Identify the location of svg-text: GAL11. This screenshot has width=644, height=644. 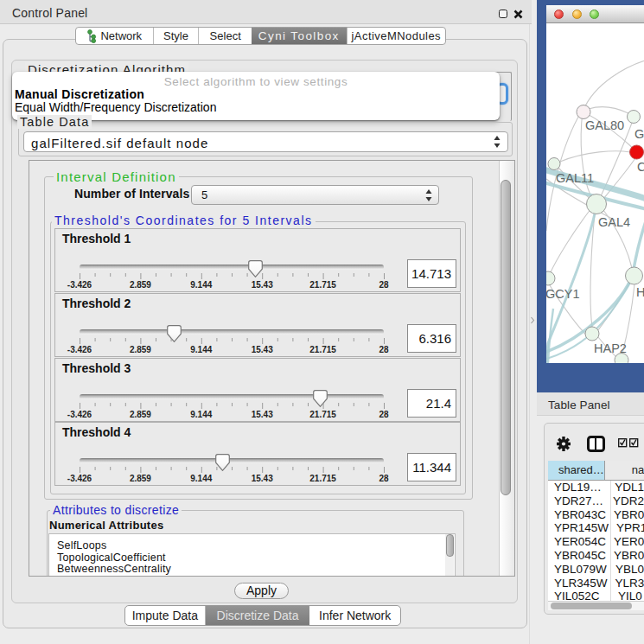
(575, 178).